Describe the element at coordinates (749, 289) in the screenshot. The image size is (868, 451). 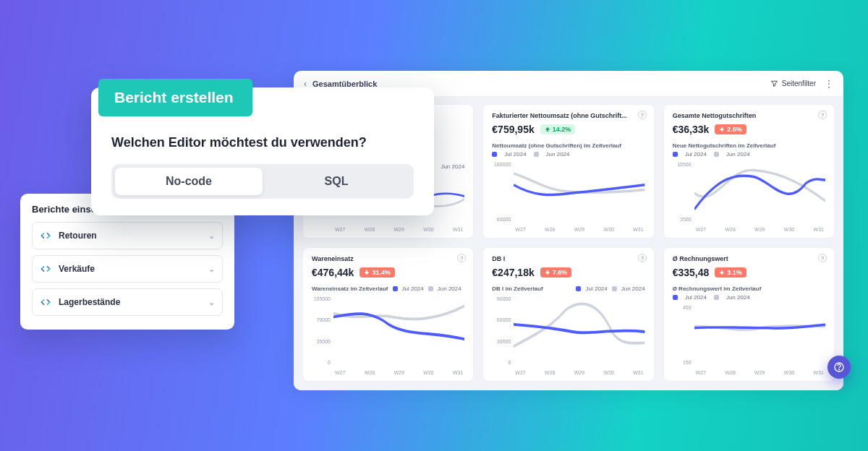
I see `chart-subtitle: Ø Rechnungswert im Zeitverlauf` at that location.